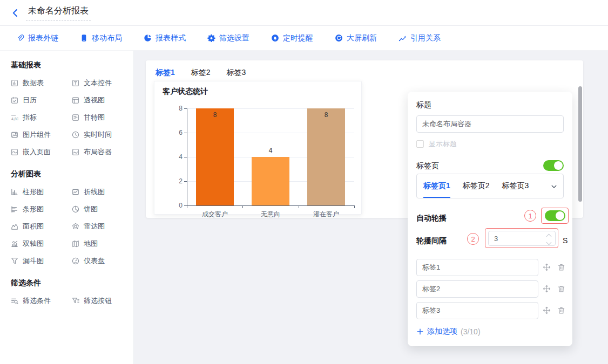 This screenshot has width=608, height=364. I want to click on line-chart-icon, so click(76, 192).